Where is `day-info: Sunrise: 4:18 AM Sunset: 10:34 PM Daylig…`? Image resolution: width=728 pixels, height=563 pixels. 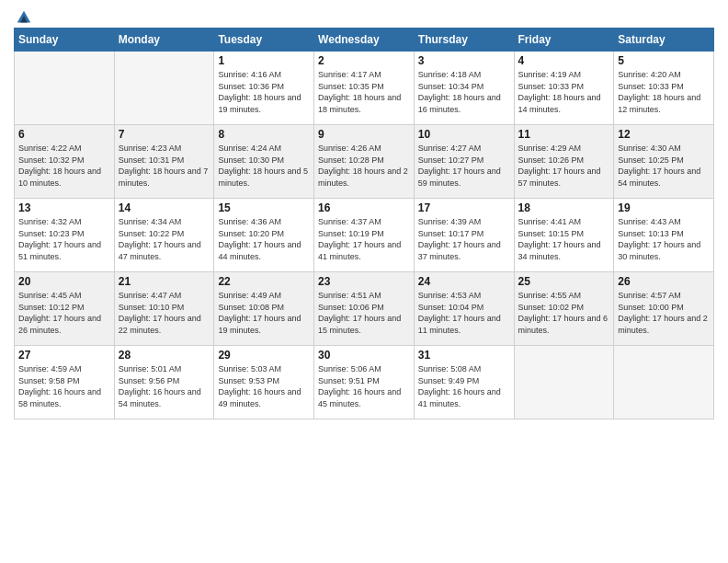
day-info: Sunrise: 4:18 AM Sunset: 10:34 PM Daylig… is located at coordinates (464, 92).